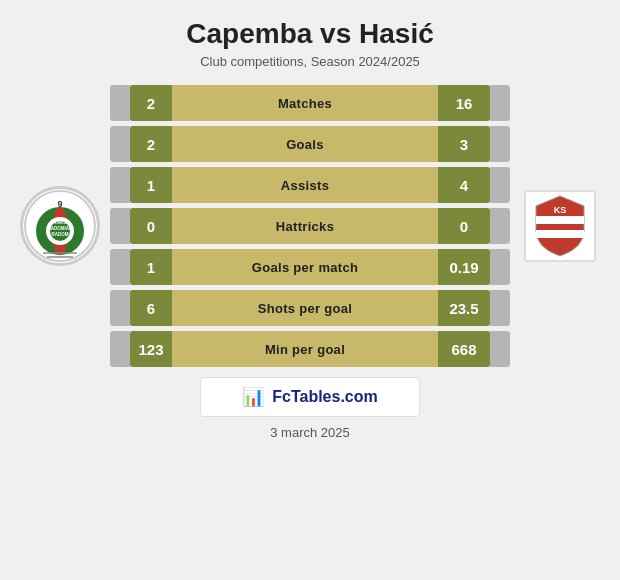 The width and height of the screenshot is (620, 580). I want to click on stat-value-right: 23.5, so click(464, 308).